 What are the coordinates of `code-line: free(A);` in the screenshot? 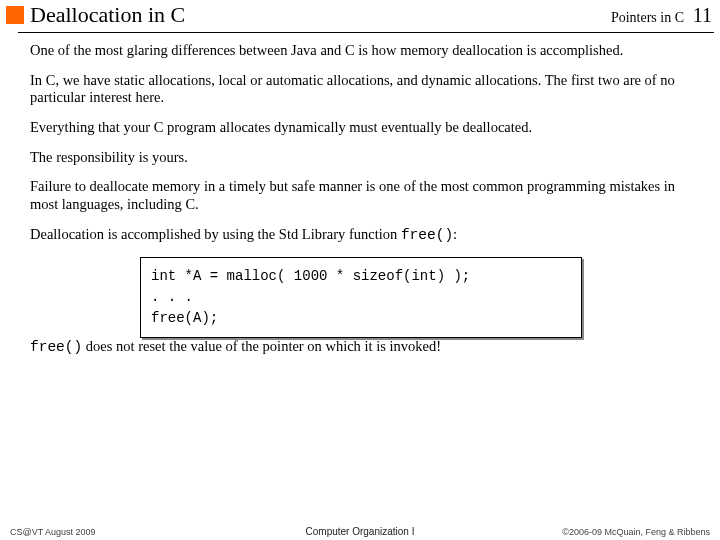 It's located at (361, 318).